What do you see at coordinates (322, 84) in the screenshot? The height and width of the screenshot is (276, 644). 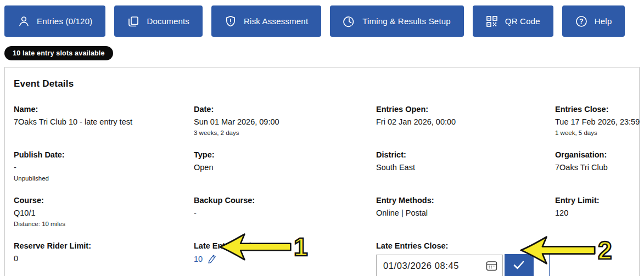 I see `panel-title: Event Details` at bounding box center [322, 84].